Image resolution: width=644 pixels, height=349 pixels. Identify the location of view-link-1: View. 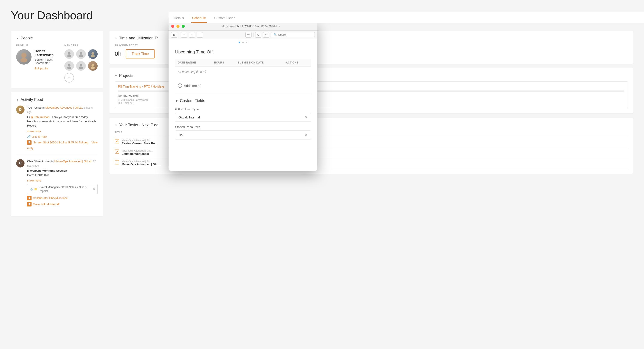
(94, 142).